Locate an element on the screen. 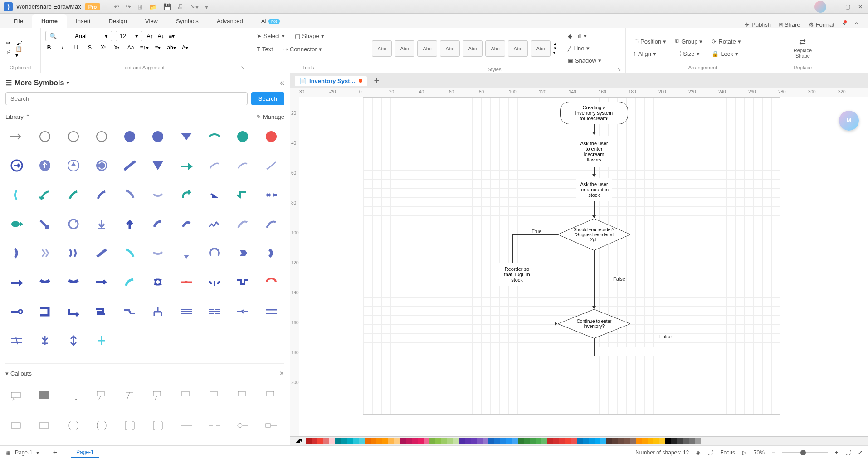 This screenshot has height=459, width=868. library-label: Library is located at coordinates (15, 117).